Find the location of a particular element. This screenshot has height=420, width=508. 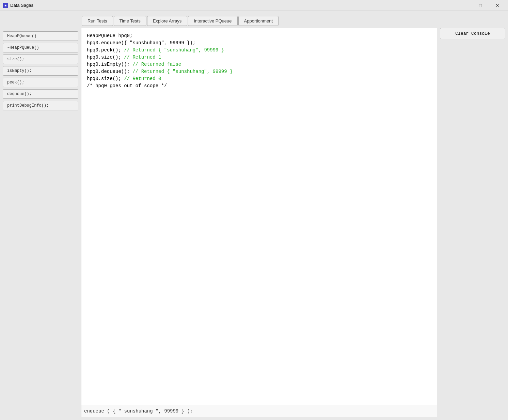

console-line-7: hpq0.size(); // Returned 0 is located at coordinates (259, 79).